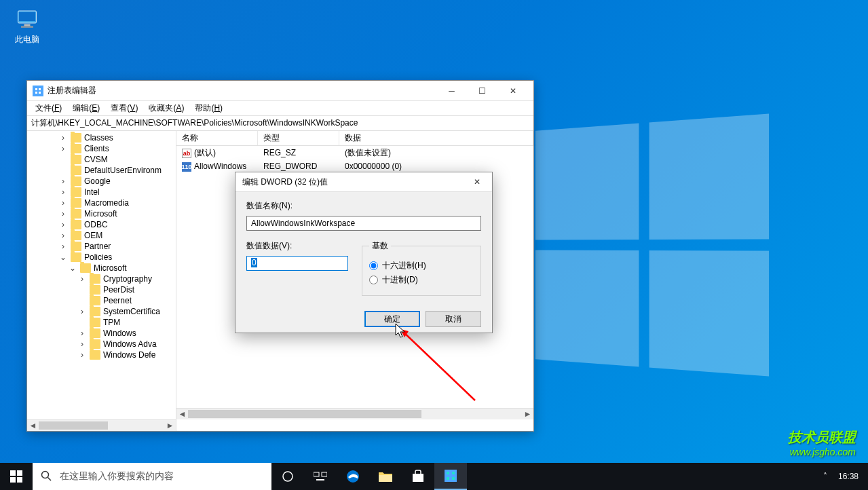 The image size is (868, 490). Describe the element at coordinates (364, 182) in the screenshot. I see `dialog-titlebar: 编辑 DWORD (32 位)值 ✕` at that location.